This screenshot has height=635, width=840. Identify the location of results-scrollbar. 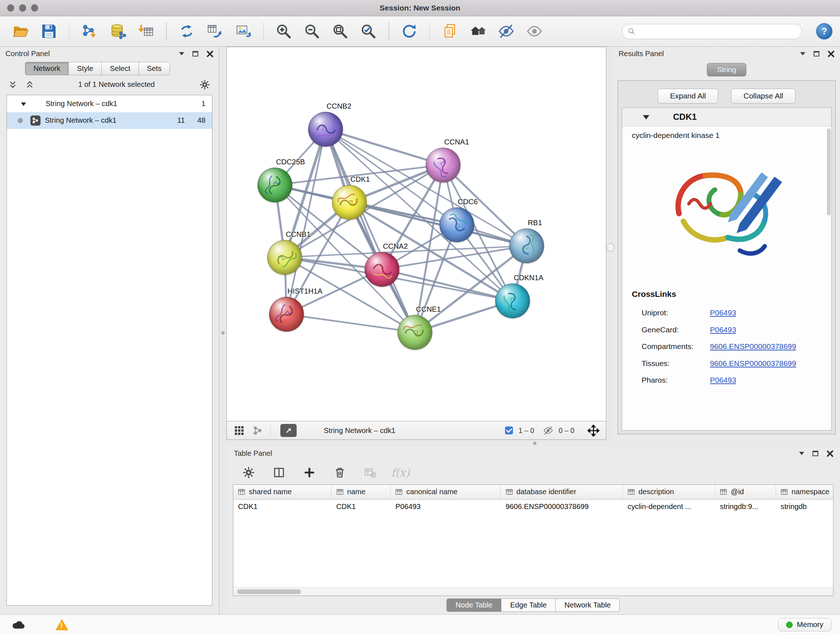
(829, 172).